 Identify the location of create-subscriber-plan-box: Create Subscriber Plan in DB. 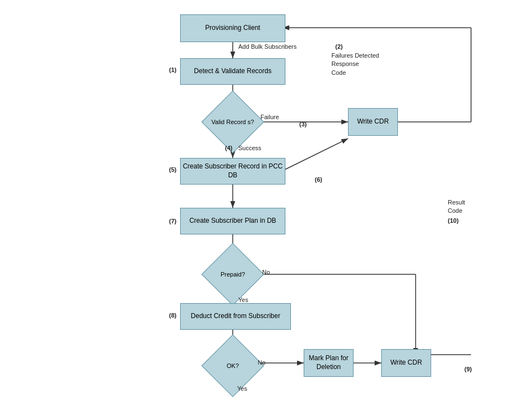
(233, 221).